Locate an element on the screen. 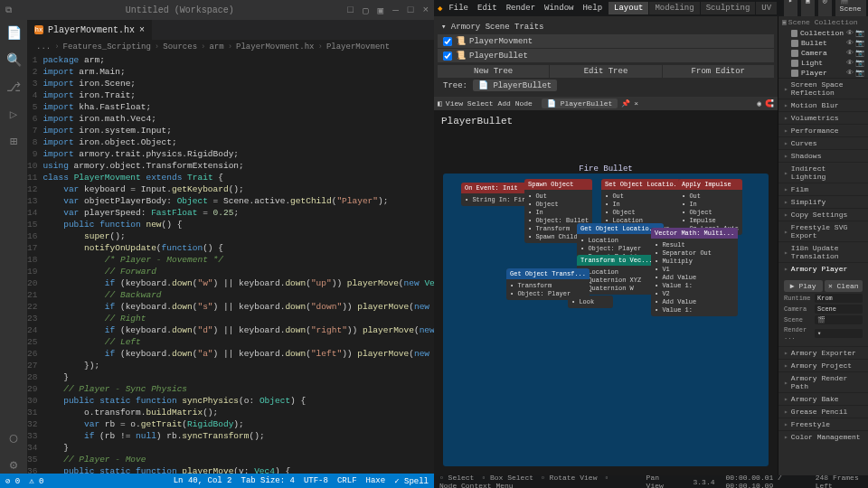  tab-playermovment: hx PlayerMovment.hx × is located at coordinates (90, 30).